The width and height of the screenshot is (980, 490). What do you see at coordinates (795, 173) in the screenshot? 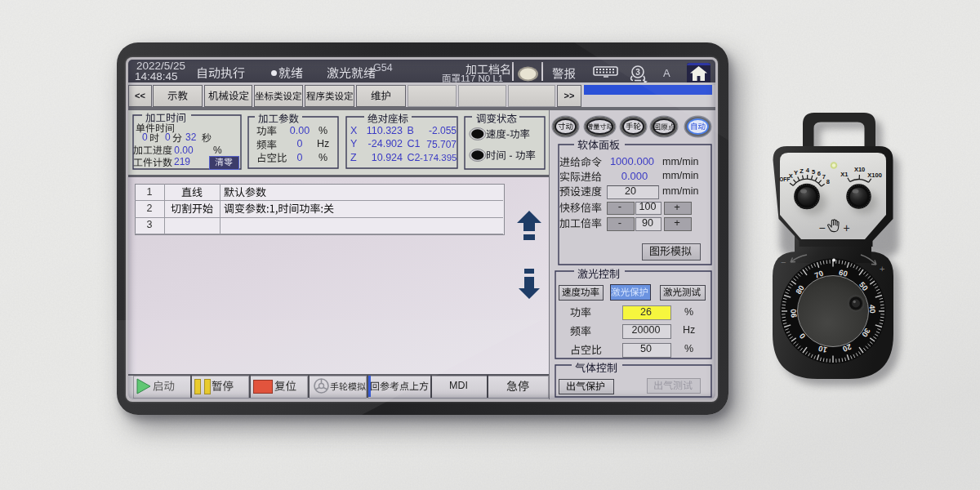
I see `svg-text: Y` at bounding box center [795, 173].